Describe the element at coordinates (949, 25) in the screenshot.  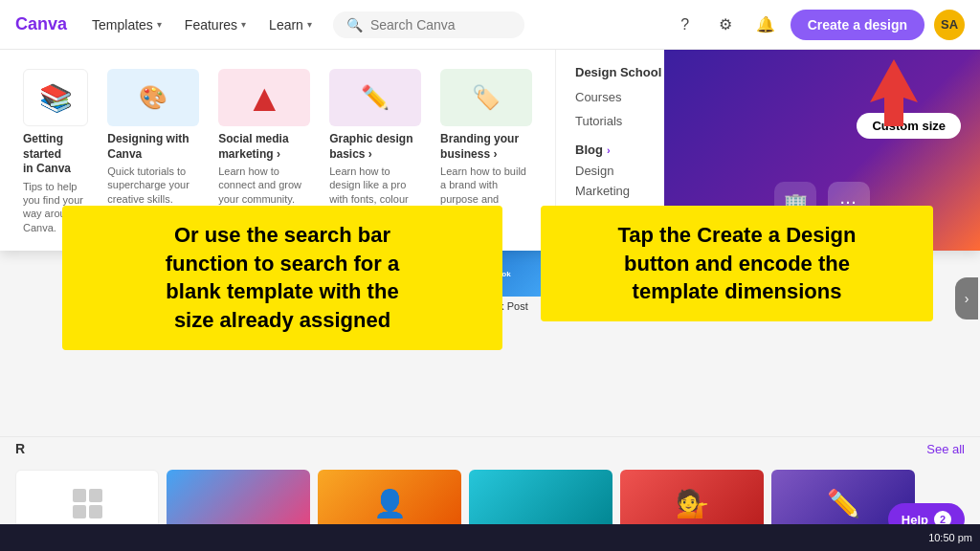
I see `avatar: SA` at that location.